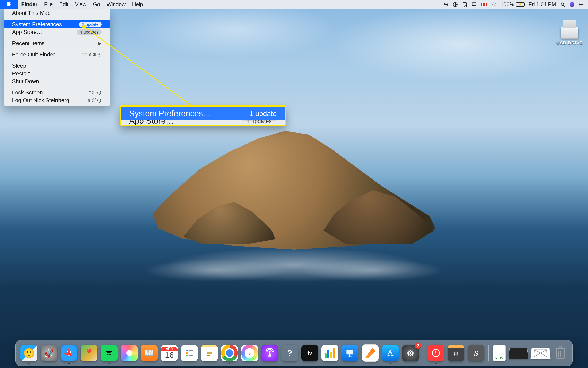 Image resolution: width=588 pixels, height=368 pixels. I want to click on menuextra-input-flag: ✦, so click(484, 4).